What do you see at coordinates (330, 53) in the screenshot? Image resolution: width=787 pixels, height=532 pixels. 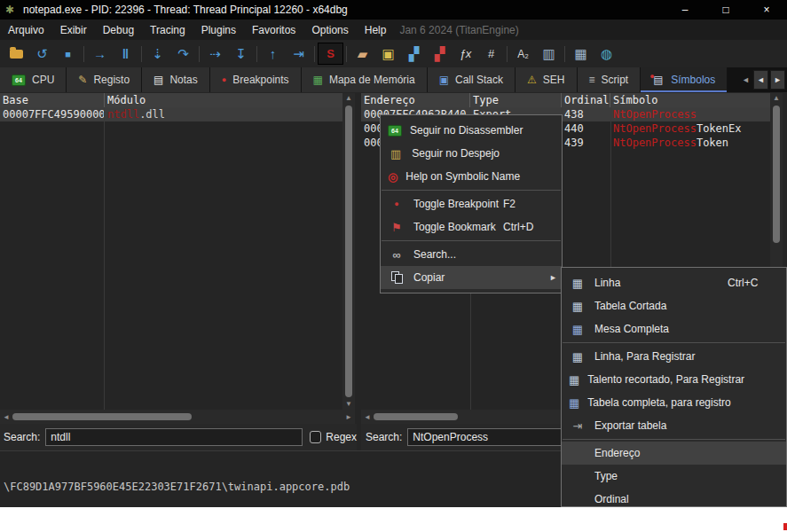 I see `animate-into-button: S` at bounding box center [330, 53].